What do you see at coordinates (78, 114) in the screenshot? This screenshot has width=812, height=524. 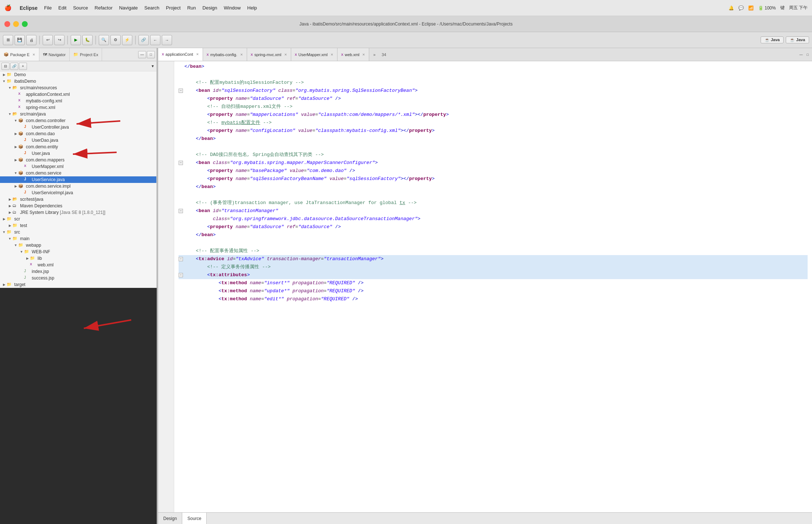 I see `tree-item-src-main-java: 📂 src/main/java` at bounding box center [78, 114].